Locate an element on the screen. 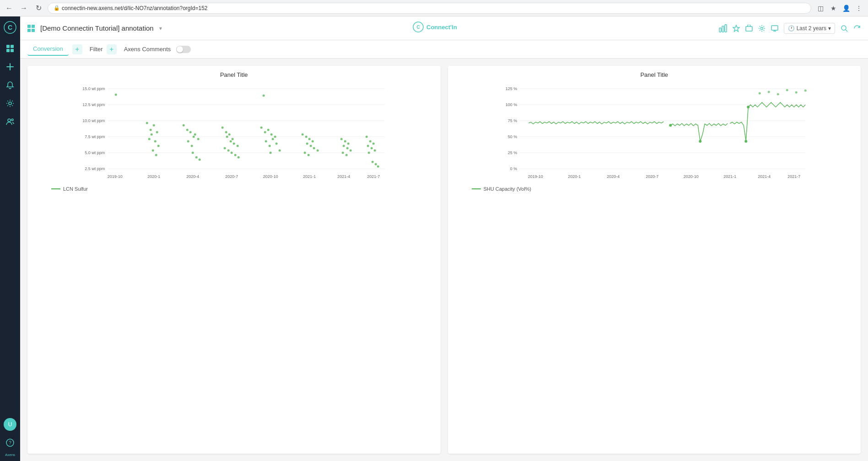  settings-button is located at coordinates (762, 28).